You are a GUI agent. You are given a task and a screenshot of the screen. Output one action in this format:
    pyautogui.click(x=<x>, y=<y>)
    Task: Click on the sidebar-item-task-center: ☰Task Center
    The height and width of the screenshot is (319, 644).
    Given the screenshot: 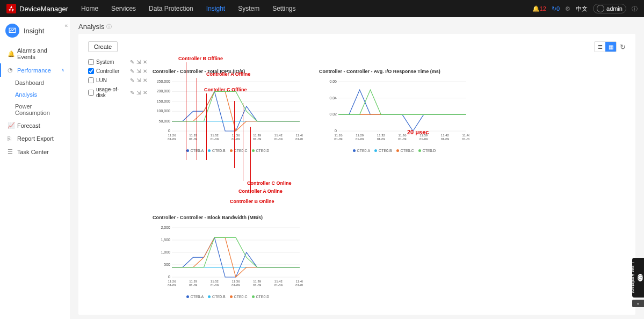 What is the action you would take?
    pyautogui.click(x=35, y=151)
    